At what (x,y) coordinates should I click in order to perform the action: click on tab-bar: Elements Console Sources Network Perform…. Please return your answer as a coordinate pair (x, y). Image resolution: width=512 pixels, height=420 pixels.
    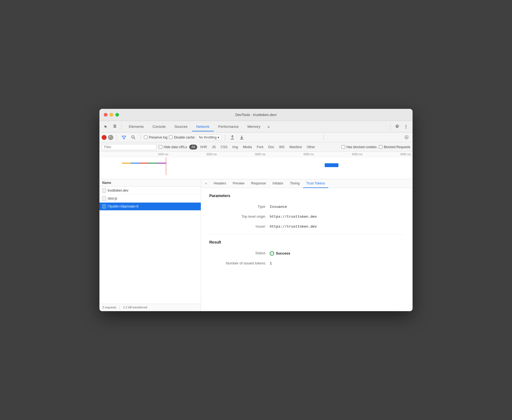
    Looking at the image, I should click on (256, 127).